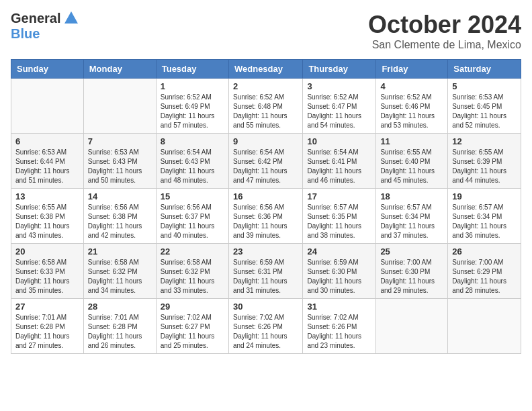 Image resolution: width=532 pixels, height=411 pixels. I want to click on day-number: 16, so click(266, 196).